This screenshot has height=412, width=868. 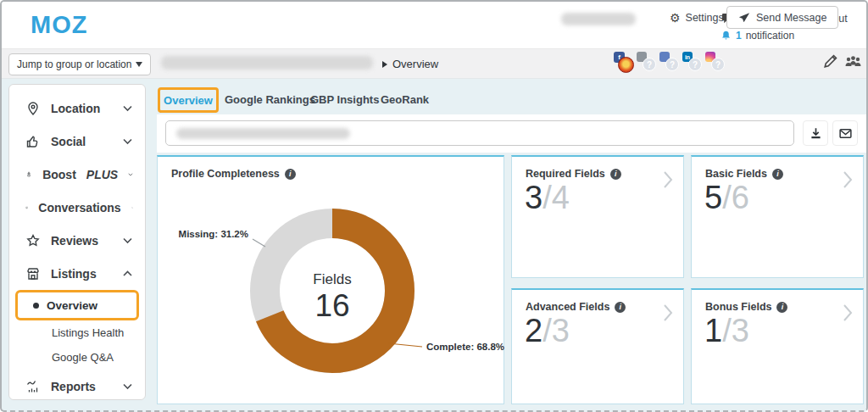 What do you see at coordinates (565, 174) in the screenshot?
I see `card-title: Required Fields` at bounding box center [565, 174].